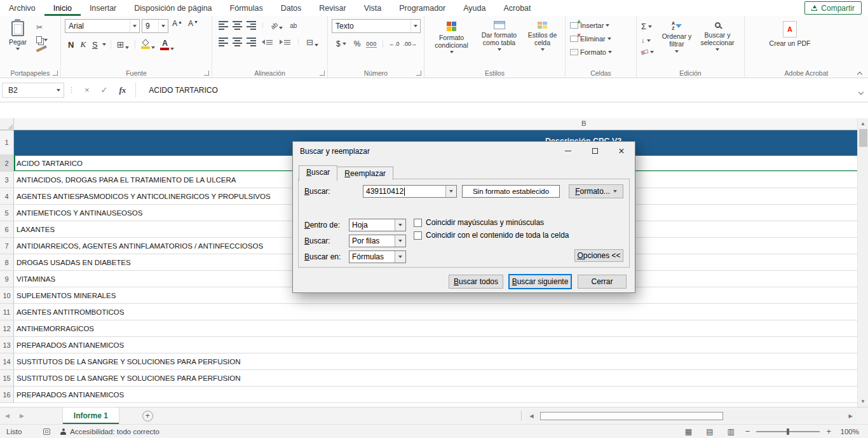 This screenshot has width=868, height=438. Describe the element at coordinates (400, 241) in the screenshot. I see `search-order-dropdown-icon` at that location.